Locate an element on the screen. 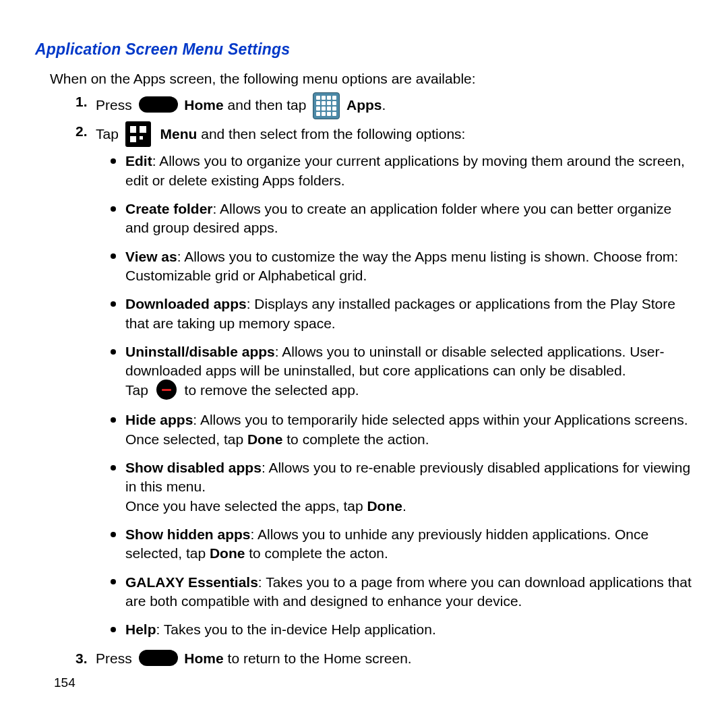 The height and width of the screenshot is (728, 728). opt-edit: Edit: Allows you to organize your curren… is located at coordinates (411, 171).